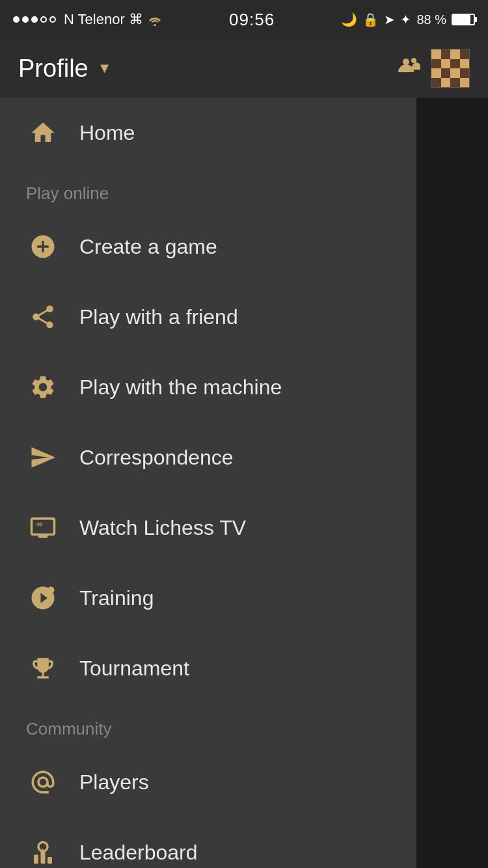  Describe the element at coordinates (208, 782) in the screenshot. I see `sidebar-item-players: Players` at that location.